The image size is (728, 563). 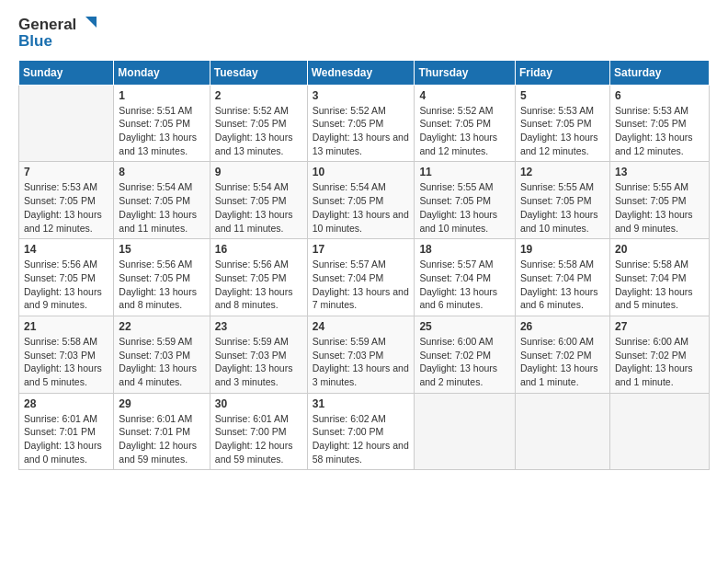 What do you see at coordinates (361, 172) in the screenshot?
I see `day-number: 10` at bounding box center [361, 172].